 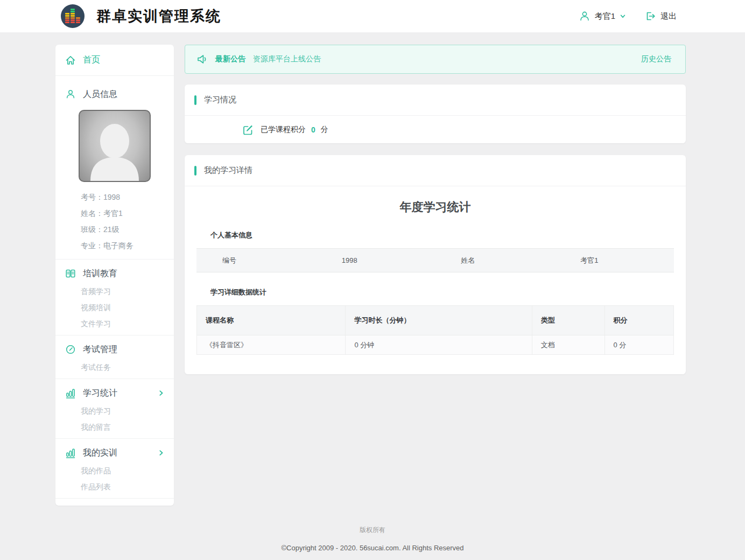 What do you see at coordinates (115, 60) in the screenshot?
I see `sidebar-item-home: 首页` at bounding box center [115, 60].